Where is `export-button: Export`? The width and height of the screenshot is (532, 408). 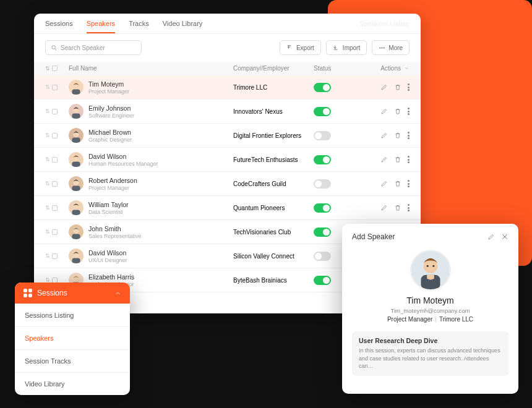 export-button: Export is located at coordinates (301, 48).